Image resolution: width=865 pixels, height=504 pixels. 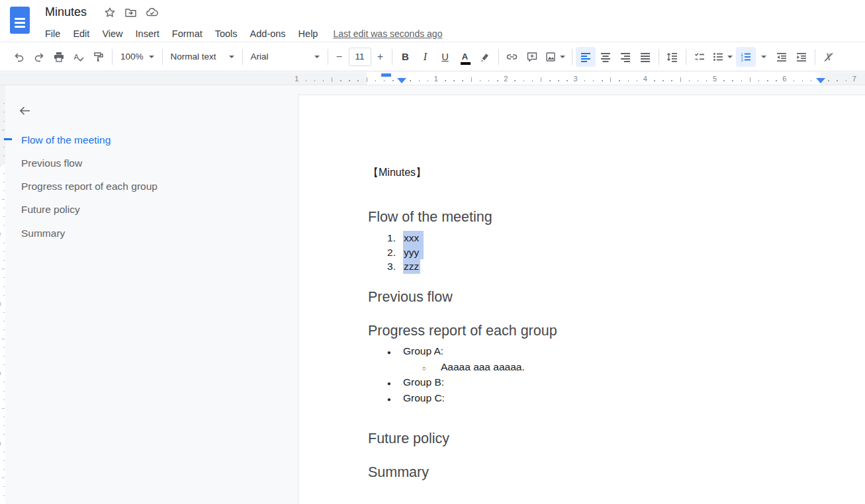 What do you see at coordinates (715, 79) in the screenshot?
I see `ruler-number: 5` at bounding box center [715, 79].